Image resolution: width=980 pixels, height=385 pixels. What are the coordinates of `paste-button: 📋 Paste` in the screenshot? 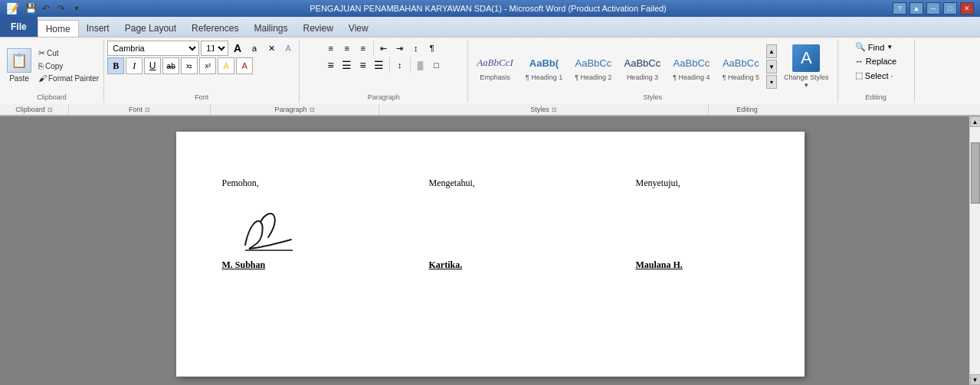 It's located at (19, 66).